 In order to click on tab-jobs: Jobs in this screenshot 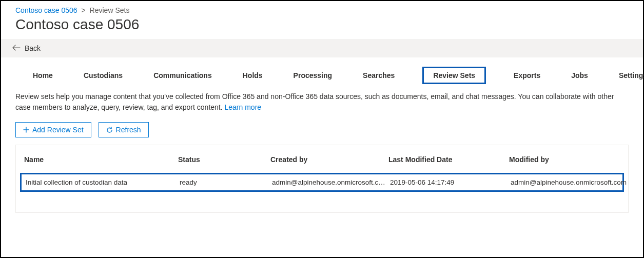, I will do `click(580, 75)`.